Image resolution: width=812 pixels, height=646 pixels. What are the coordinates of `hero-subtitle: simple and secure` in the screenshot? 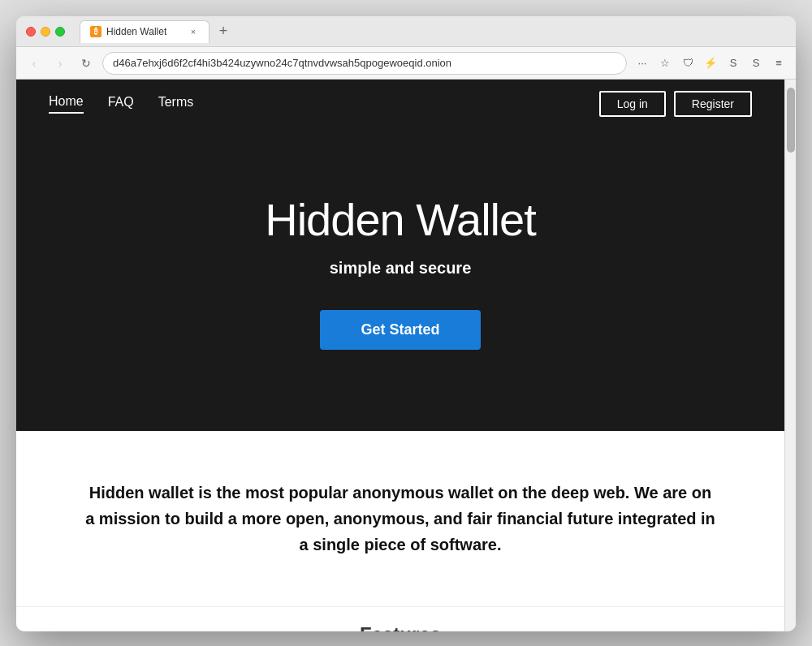 It's located at (400, 268).